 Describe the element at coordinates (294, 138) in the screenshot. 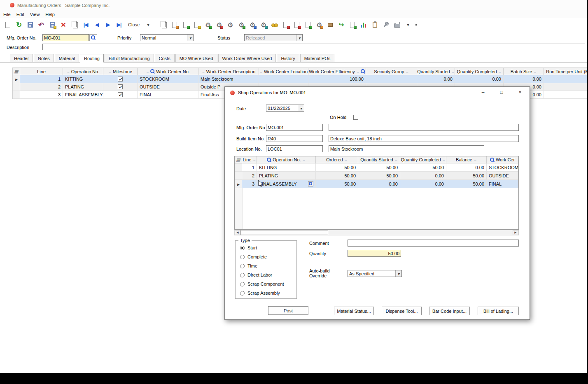

I see `build-item-input: R40` at that location.